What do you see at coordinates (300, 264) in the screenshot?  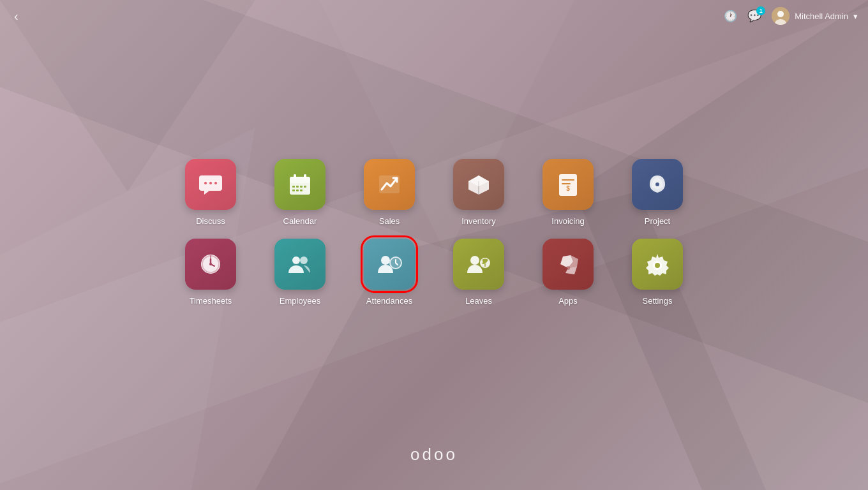 I see `employees-icon` at bounding box center [300, 264].